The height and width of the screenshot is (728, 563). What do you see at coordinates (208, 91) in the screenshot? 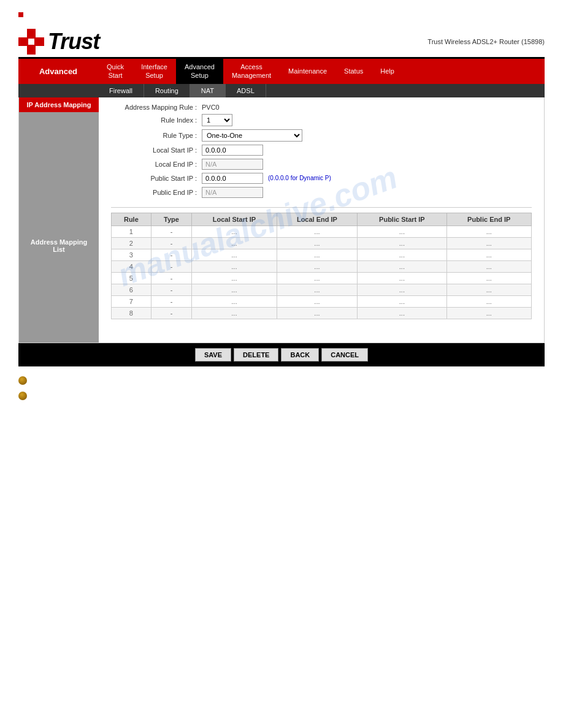
I see `subnav-nat: NAT` at bounding box center [208, 91].